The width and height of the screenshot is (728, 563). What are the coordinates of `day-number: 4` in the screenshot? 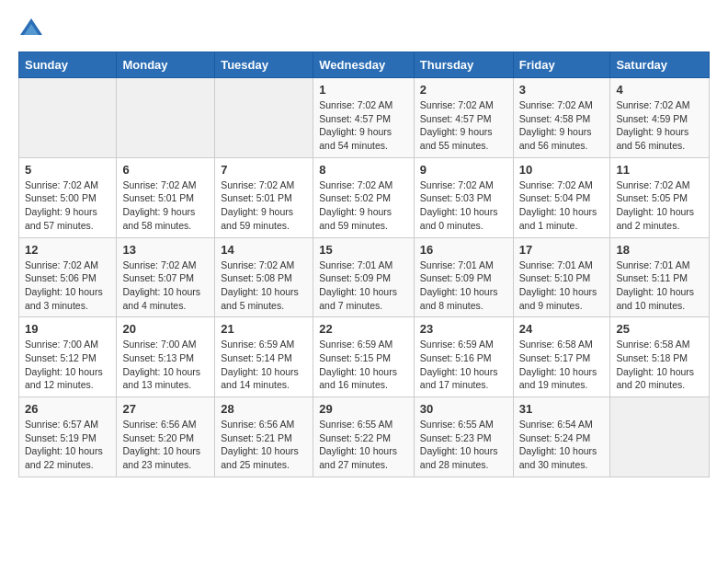 It's located at (660, 90).